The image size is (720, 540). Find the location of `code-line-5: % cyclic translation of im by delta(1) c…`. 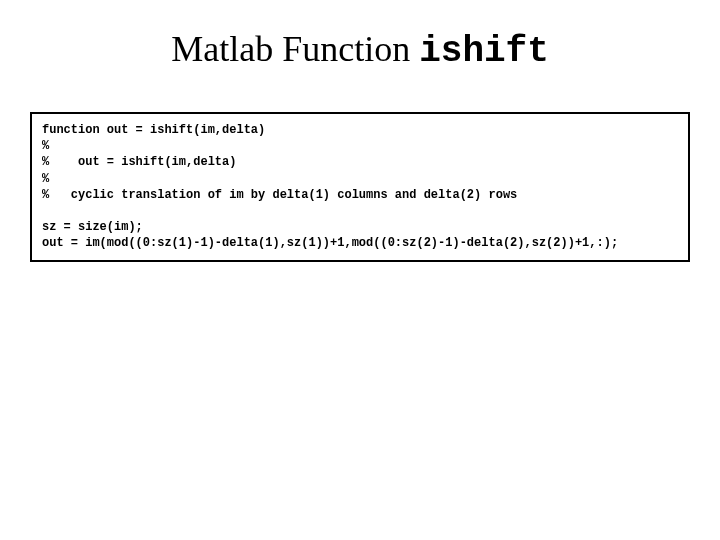

code-line-5: % cyclic translation of im by delta(1) c… is located at coordinates (280, 195).